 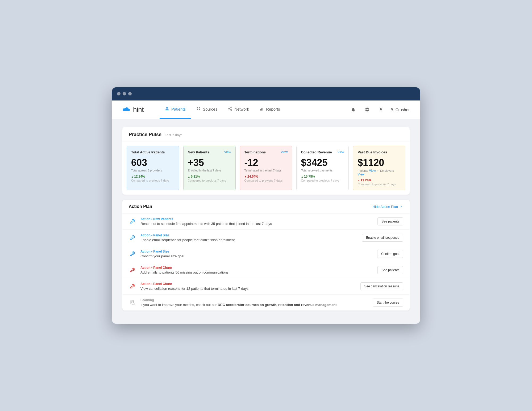 I want to click on metric-title-new-patients: New Patients, so click(x=198, y=152).